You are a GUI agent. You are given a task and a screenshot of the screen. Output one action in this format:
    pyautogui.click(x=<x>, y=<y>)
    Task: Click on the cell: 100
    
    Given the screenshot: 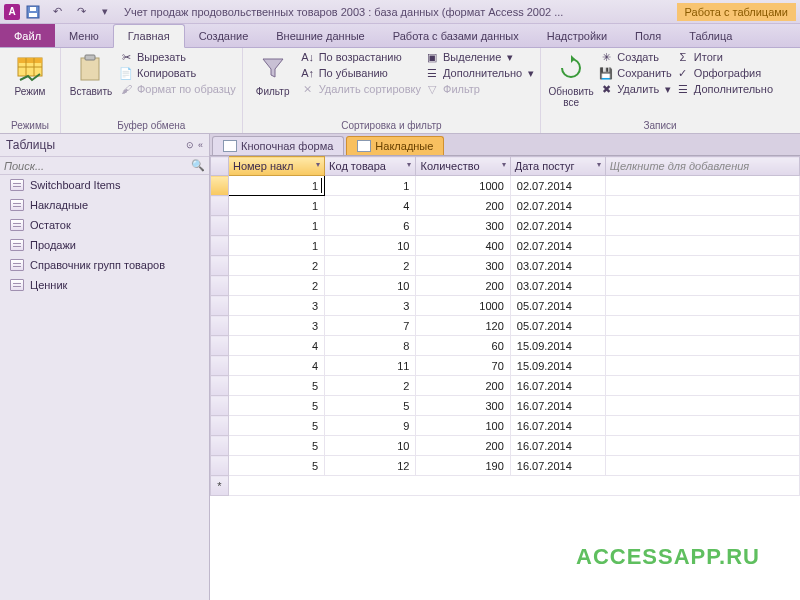 What is the action you would take?
    pyautogui.click(x=463, y=426)
    